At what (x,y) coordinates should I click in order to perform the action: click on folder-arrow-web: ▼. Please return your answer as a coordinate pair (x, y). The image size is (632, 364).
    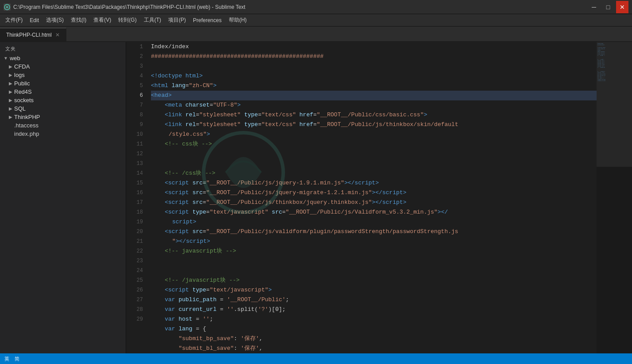
    Looking at the image, I should click on (6, 58).